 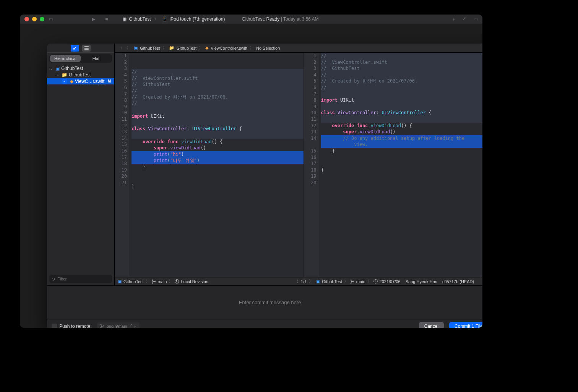 I want to click on crumb-1: GithubTest, so click(x=187, y=48).